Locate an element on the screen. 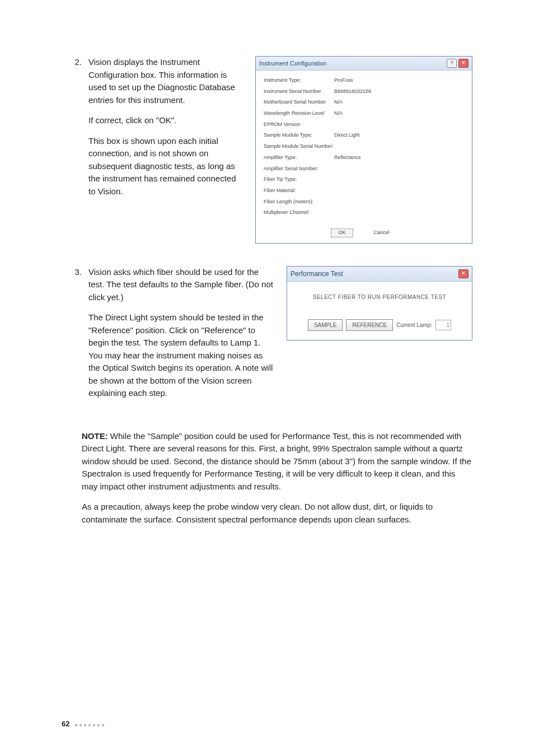  config-label: Motherboard Serial Number is located at coordinates (299, 102).